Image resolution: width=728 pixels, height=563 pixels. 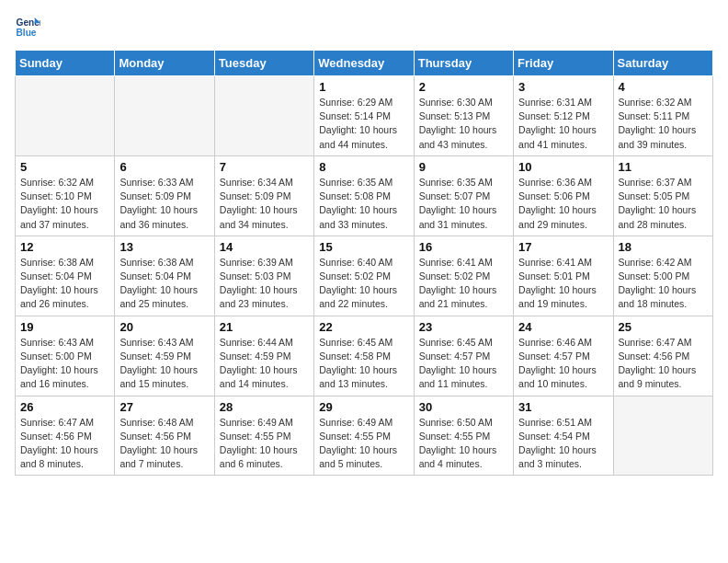 What do you see at coordinates (663, 63) in the screenshot?
I see `weekday-header-saturday: Saturday` at bounding box center [663, 63].